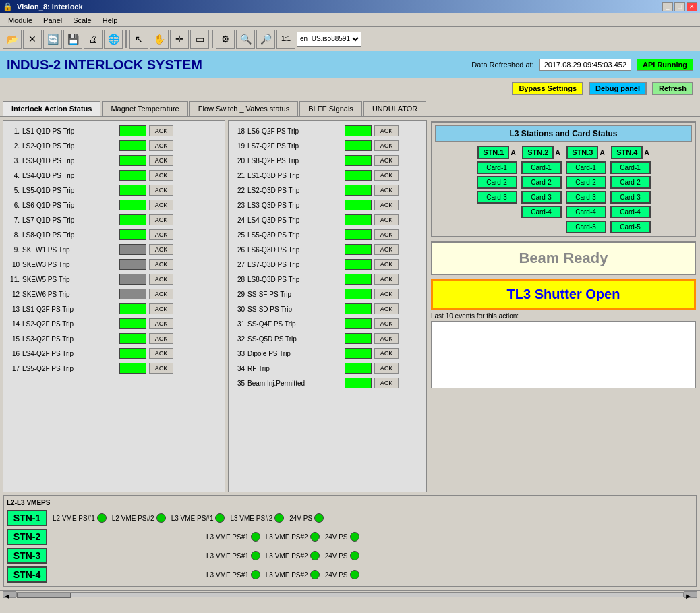 The width and height of the screenshot is (700, 613). I want to click on window-icon: ▭, so click(200, 39).